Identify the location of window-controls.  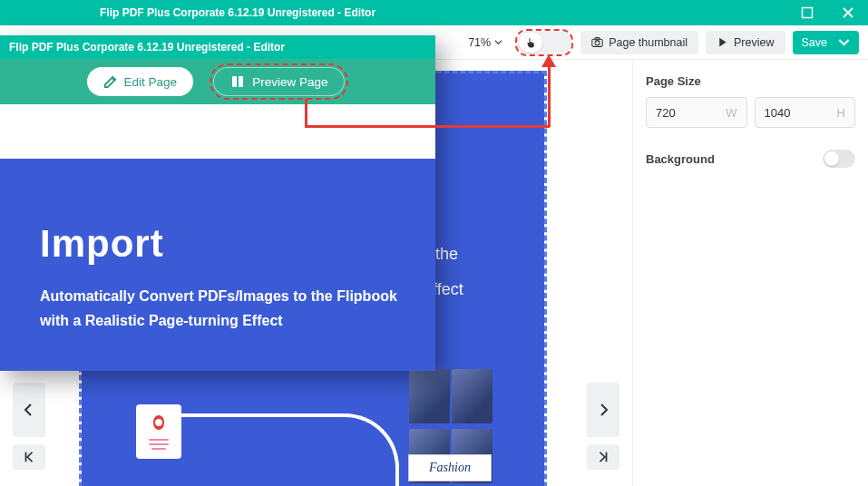
(827, 13).